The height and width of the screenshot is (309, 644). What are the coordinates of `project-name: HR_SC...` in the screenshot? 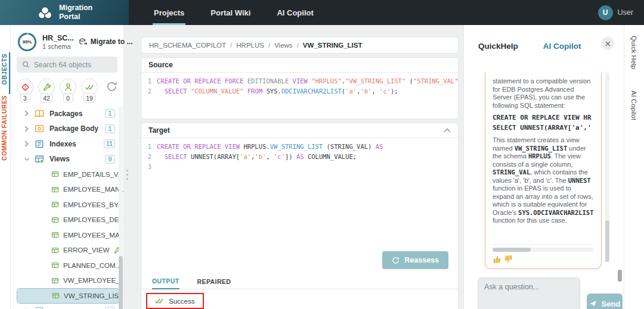 It's located at (58, 38).